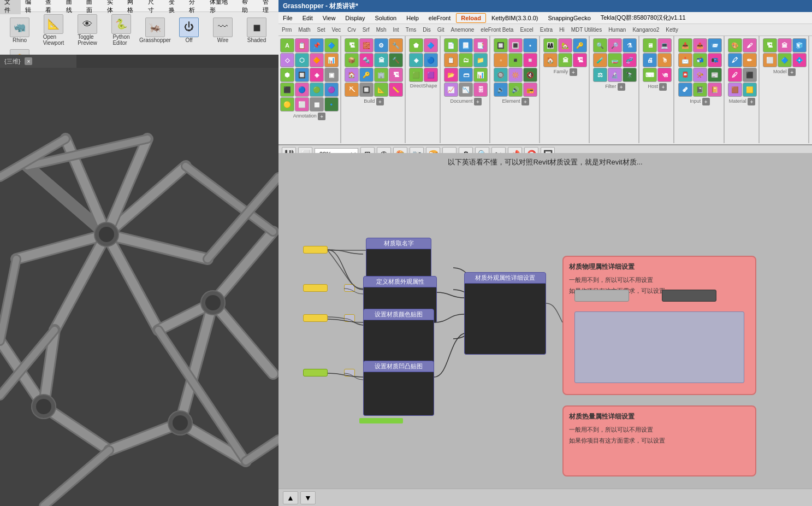 This screenshot has width=812, height=506. I want to click on gh-menu-file: File, so click(288, 18).